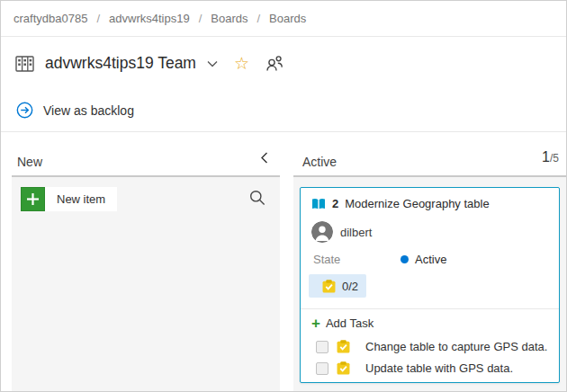 This screenshot has width=567, height=392. Describe the element at coordinates (456, 347) in the screenshot. I see `task-title: Change table to capture GPS data.` at that location.